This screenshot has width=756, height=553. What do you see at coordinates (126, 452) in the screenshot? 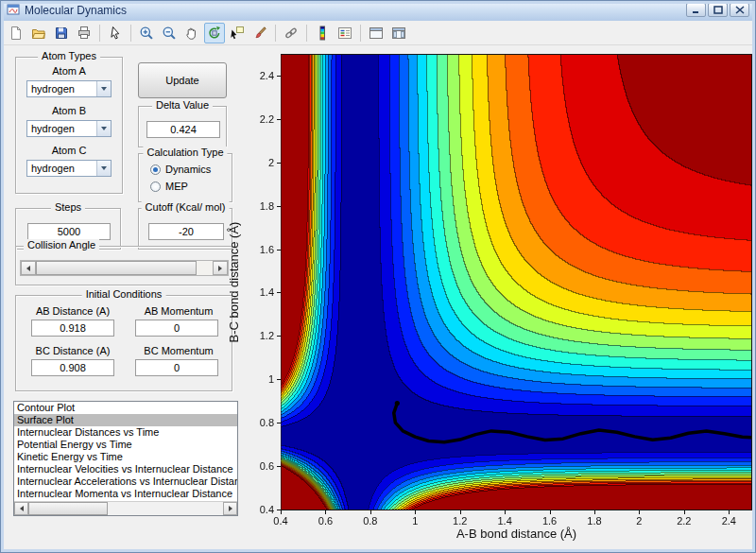
I see `plot-type-list: Contour Plot Surface Plot Internuclear D…` at bounding box center [126, 452].